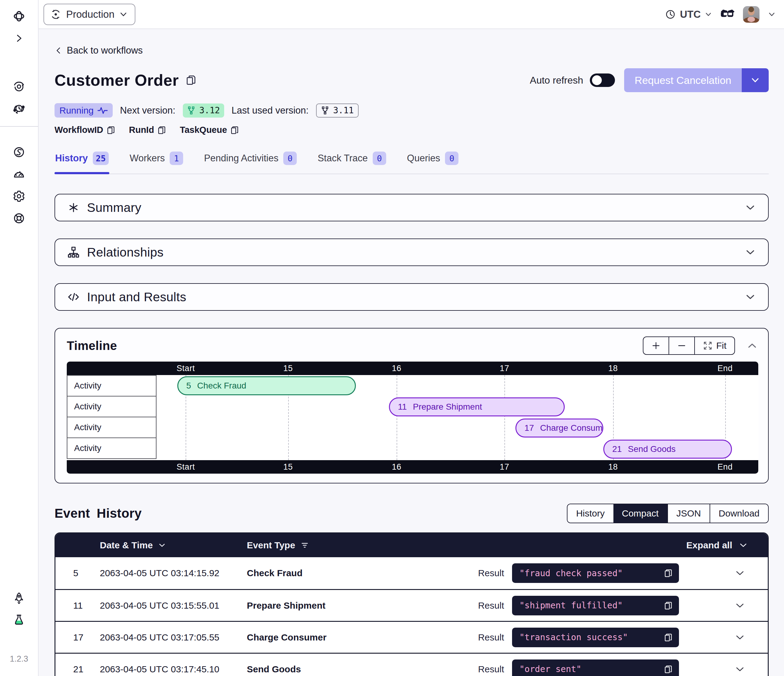 The image size is (784, 676). What do you see at coordinates (433, 161) in the screenshot?
I see `tab-queries: Queries 0` at bounding box center [433, 161].